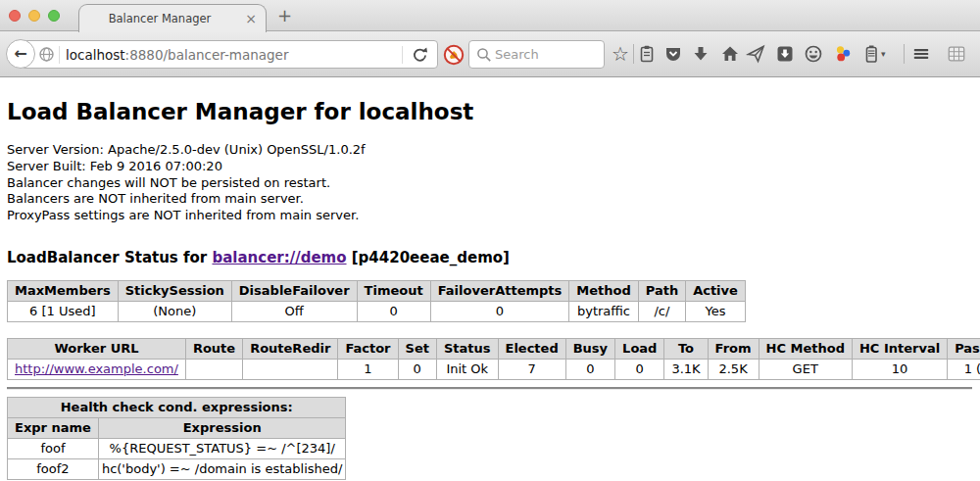  What do you see at coordinates (160, 19) in the screenshot?
I see `tab-title: Balancer Manager` at bounding box center [160, 19].